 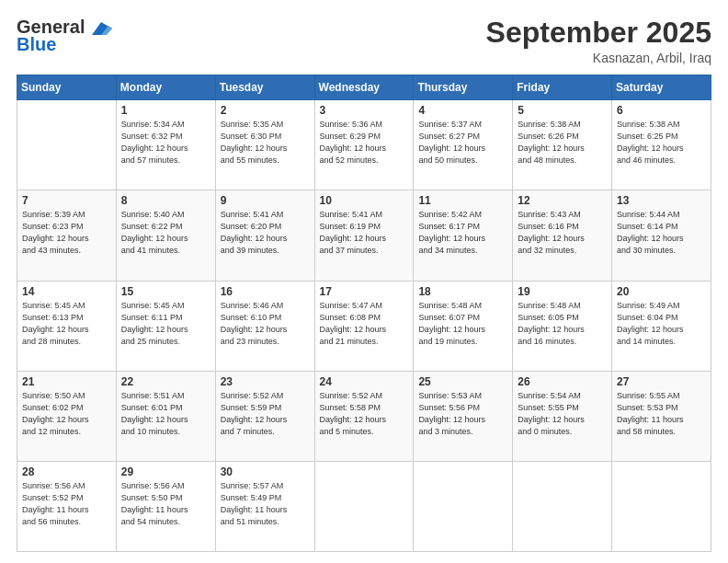 What do you see at coordinates (463, 201) in the screenshot?
I see `day-number: 11` at bounding box center [463, 201].